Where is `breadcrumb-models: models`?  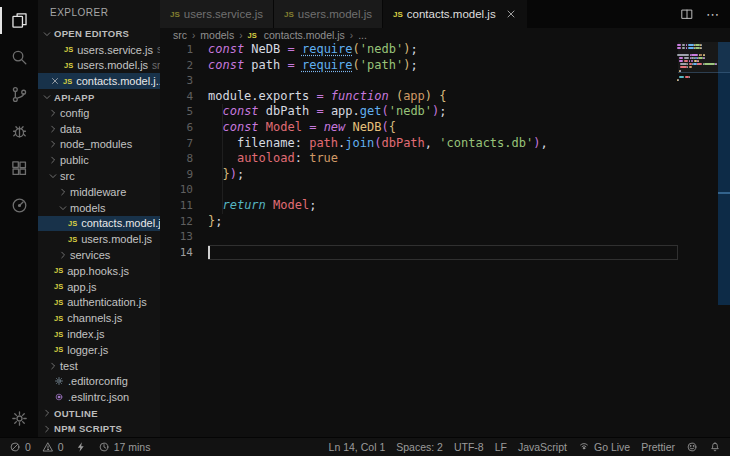 breadcrumb-models: models is located at coordinates (217, 35).